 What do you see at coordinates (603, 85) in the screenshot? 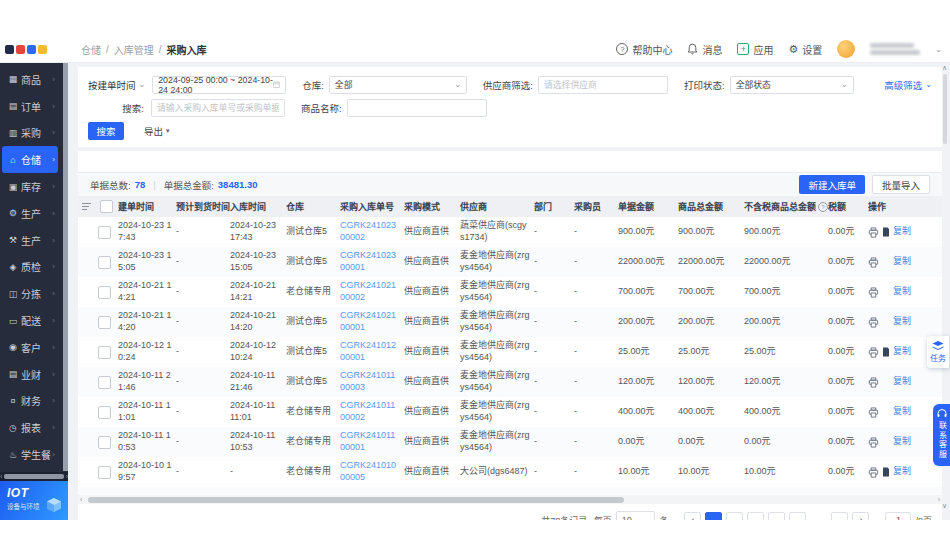
I see `supplier-input` at bounding box center [603, 85].